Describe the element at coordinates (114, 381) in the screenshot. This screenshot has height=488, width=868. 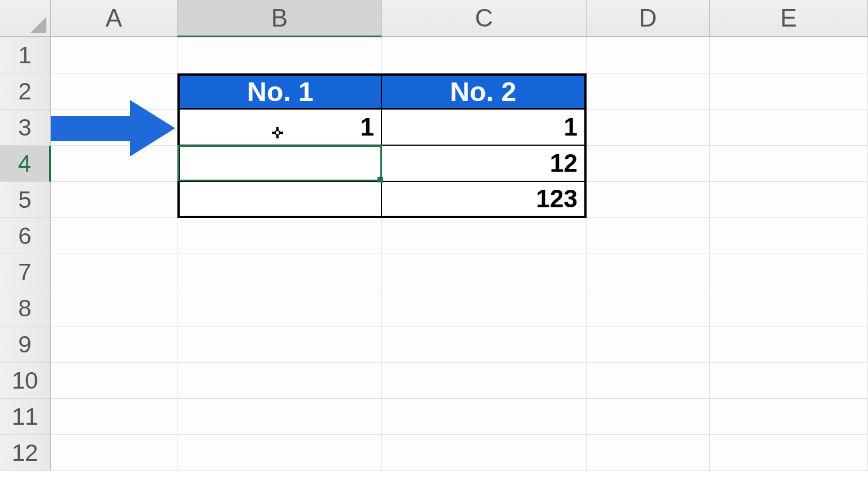
I see `cell-A10` at that location.